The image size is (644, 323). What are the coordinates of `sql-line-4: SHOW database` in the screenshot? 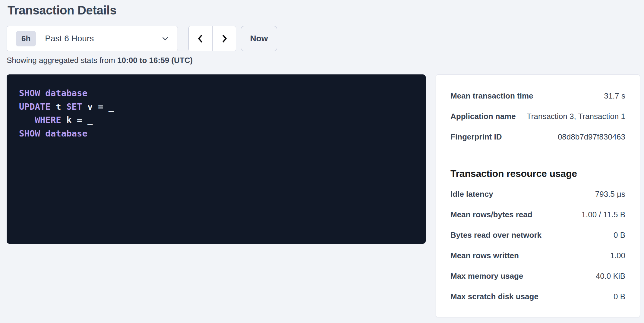 It's located at (53, 133).